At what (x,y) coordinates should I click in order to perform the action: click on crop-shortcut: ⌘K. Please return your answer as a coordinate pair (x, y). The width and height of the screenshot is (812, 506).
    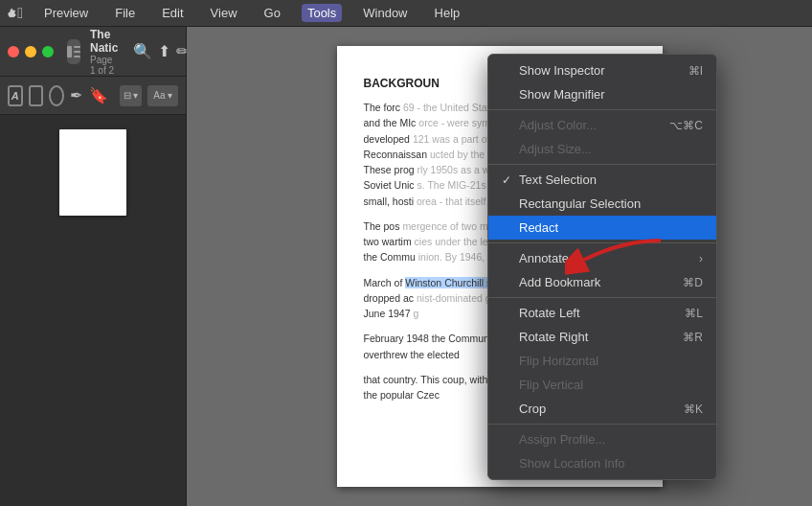
    Looking at the image, I should click on (693, 409).